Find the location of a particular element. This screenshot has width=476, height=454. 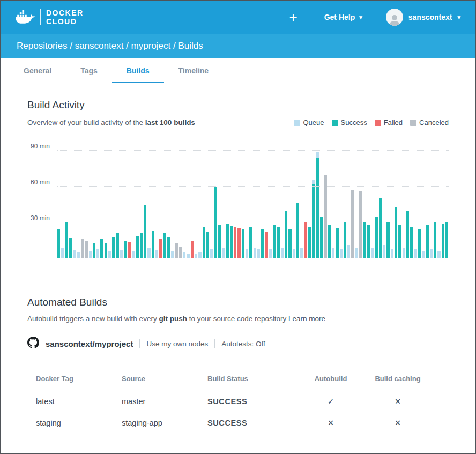

breadcrumb: Repositories / sanscontext / myproject /… is located at coordinates (110, 46).